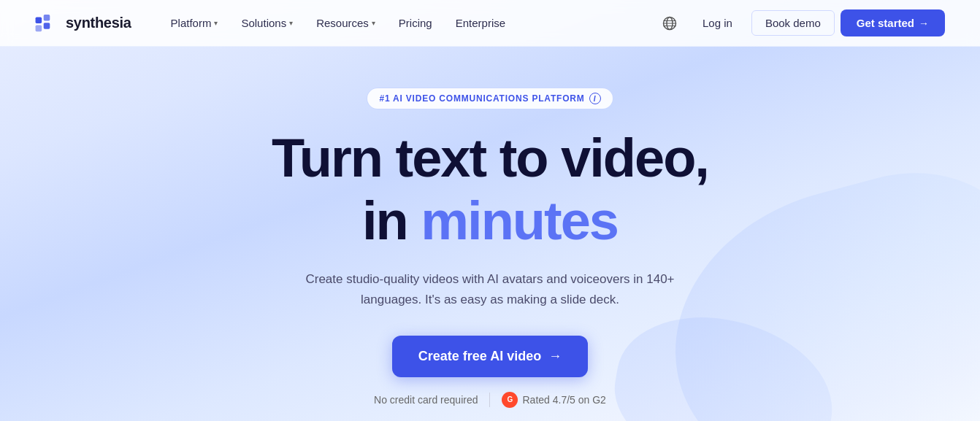 This screenshot has height=421, width=980. I want to click on nav-item-solutions: Solutions ▾, so click(267, 23).